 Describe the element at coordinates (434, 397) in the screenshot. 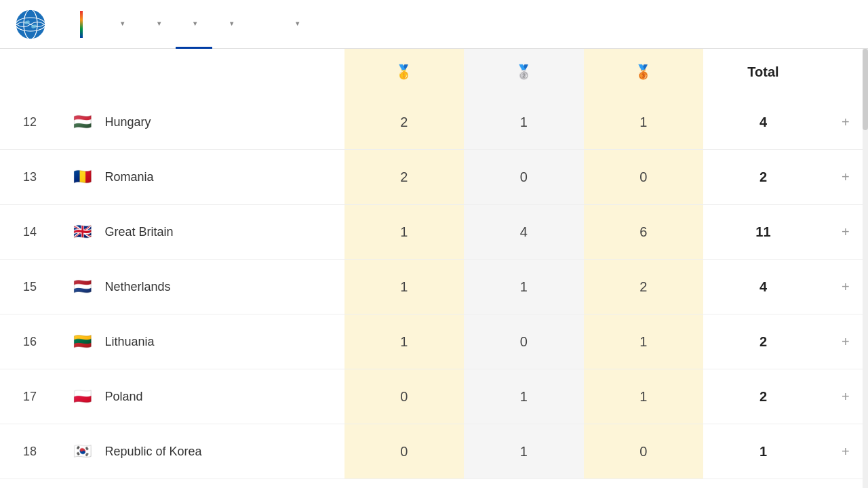

I see `table-row: 17 🇵🇱 Poland 0 1 1 2 +` at that location.